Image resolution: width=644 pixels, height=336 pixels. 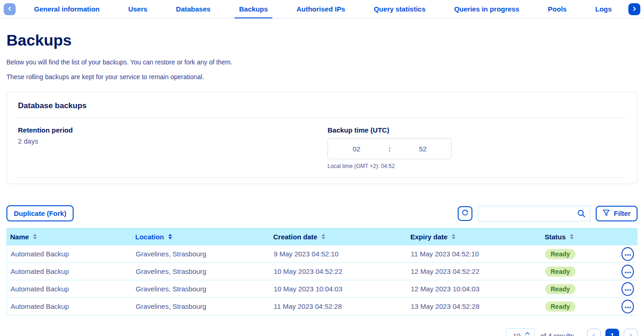 I want to click on refresh-button, so click(x=465, y=214).